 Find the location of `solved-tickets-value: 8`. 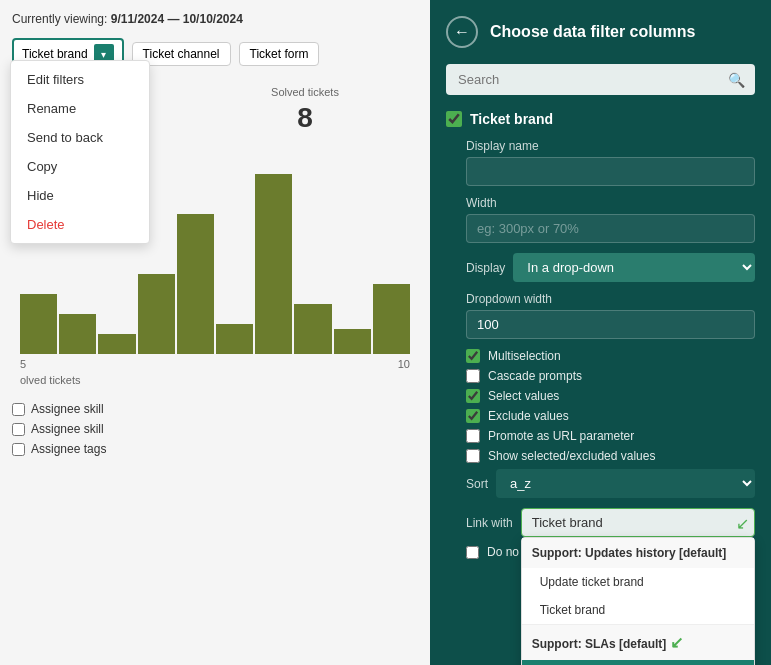

solved-tickets-value: 8 is located at coordinates (305, 118).